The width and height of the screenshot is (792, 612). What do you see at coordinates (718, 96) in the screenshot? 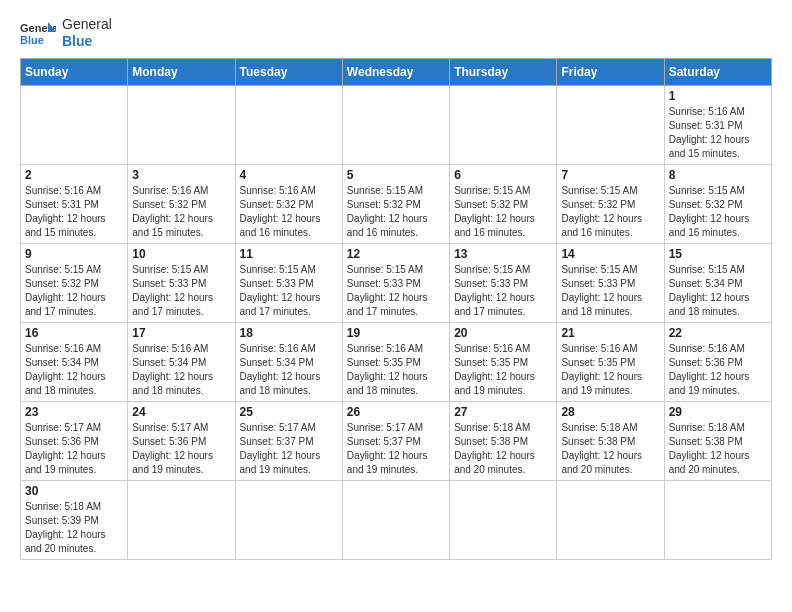
I see `day-number: 1` at bounding box center [718, 96].